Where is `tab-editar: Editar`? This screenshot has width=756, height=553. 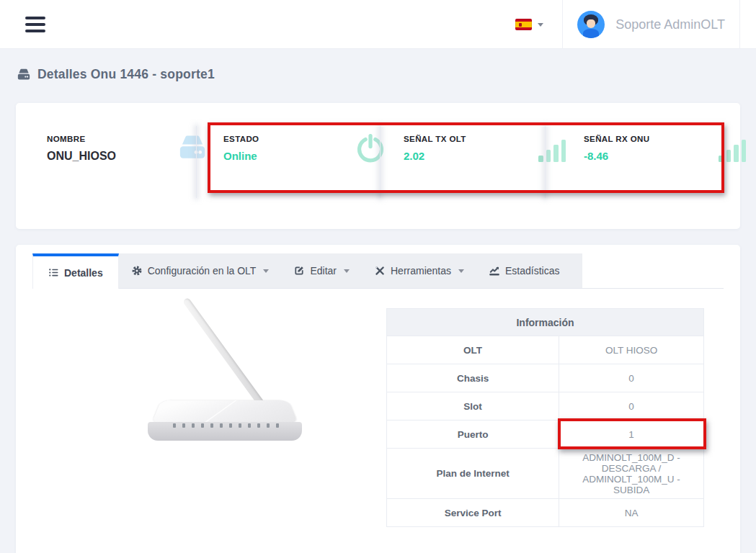 tab-editar: Editar is located at coordinates (321, 271).